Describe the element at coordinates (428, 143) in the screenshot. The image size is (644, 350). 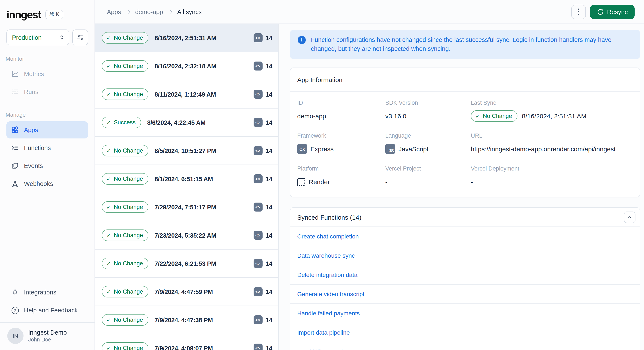
I see `field-language: Language JSJavaScript` at that location.